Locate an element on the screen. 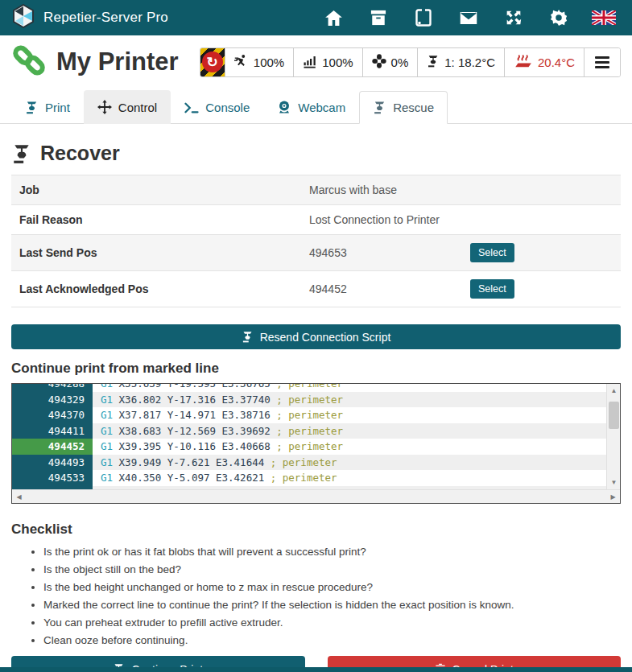 The height and width of the screenshot is (672, 632). printer-name: My Printer is located at coordinates (118, 62).